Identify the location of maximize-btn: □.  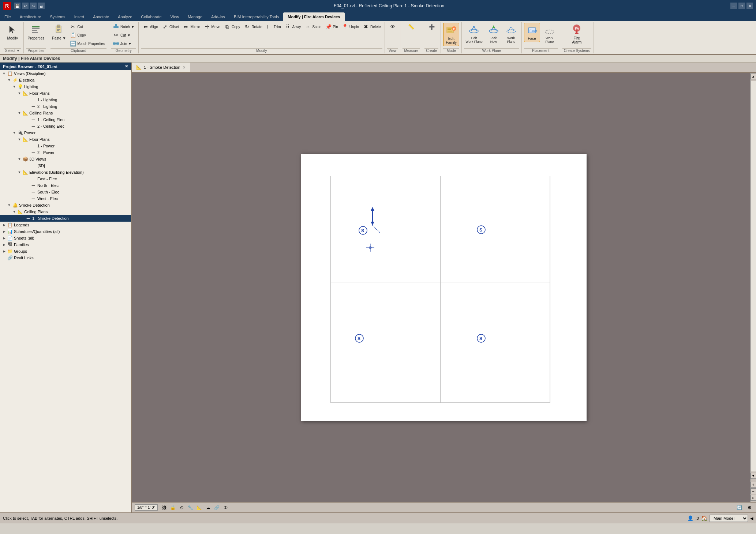
(742, 6).